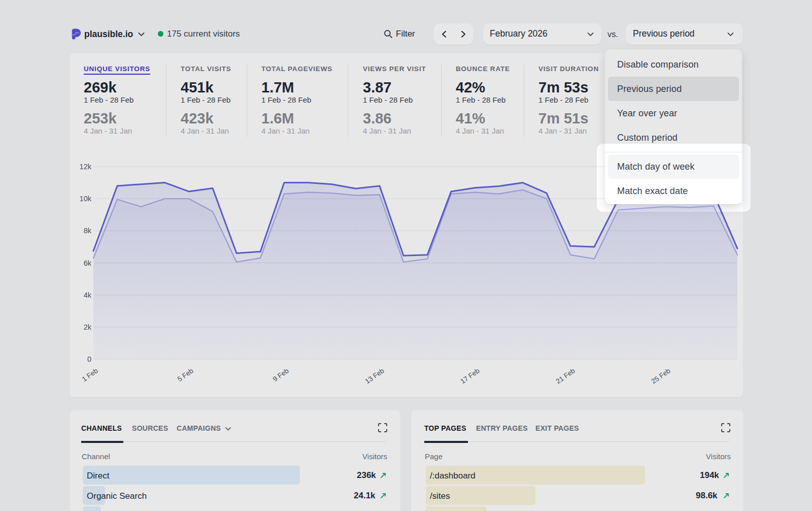  I want to click on svg-text: 5 Feb, so click(186, 375).